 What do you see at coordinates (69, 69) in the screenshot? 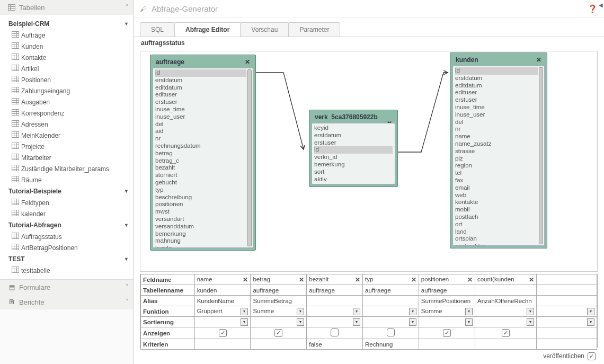
I see `sidebar-item: Artikel` at bounding box center [69, 69].